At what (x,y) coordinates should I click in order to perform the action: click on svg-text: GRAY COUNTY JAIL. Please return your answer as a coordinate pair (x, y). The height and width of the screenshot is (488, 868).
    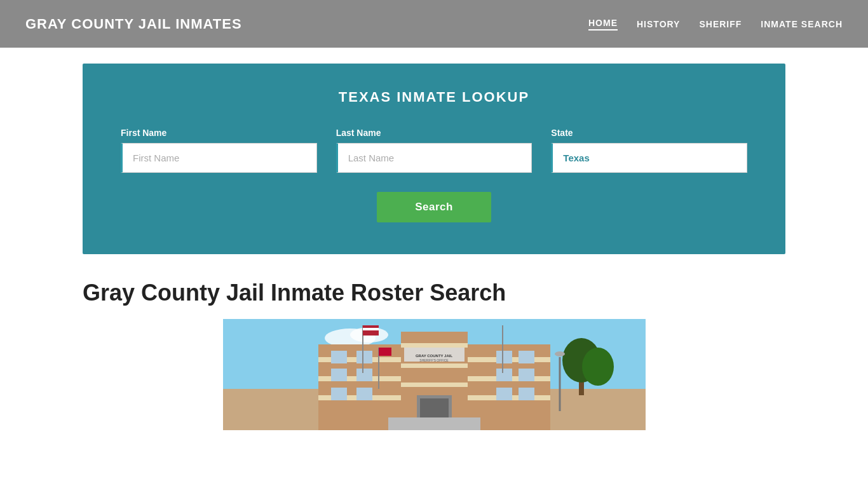
    Looking at the image, I should click on (433, 356).